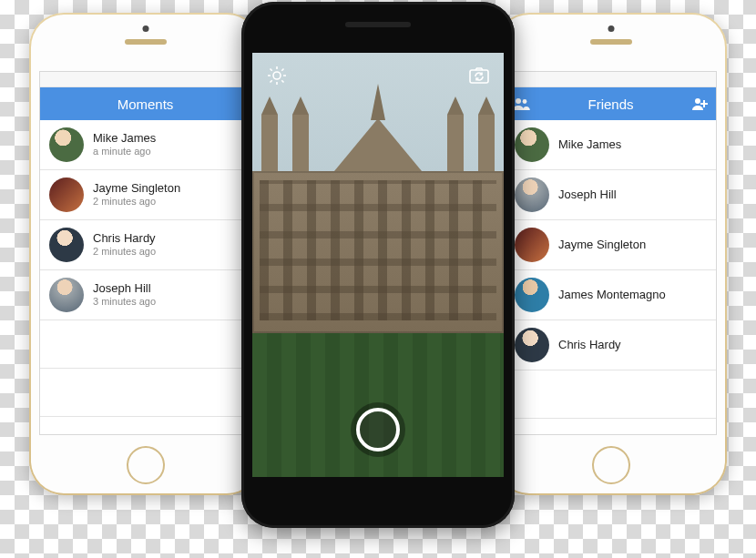 The width and height of the screenshot is (756, 558). What do you see at coordinates (146, 246) in the screenshot?
I see `list-item: Chris Hardy 2 minutes ago` at bounding box center [146, 246].